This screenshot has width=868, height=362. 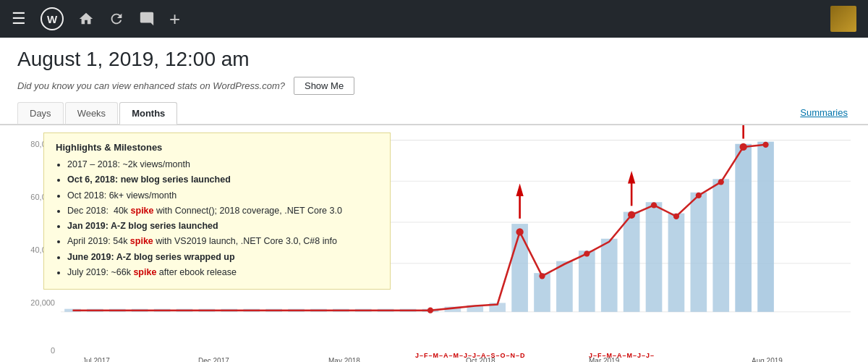 What do you see at coordinates (825, 116) in the screenshot?
I see `summaries-link: Summaries` at bounding box center [825, 116].